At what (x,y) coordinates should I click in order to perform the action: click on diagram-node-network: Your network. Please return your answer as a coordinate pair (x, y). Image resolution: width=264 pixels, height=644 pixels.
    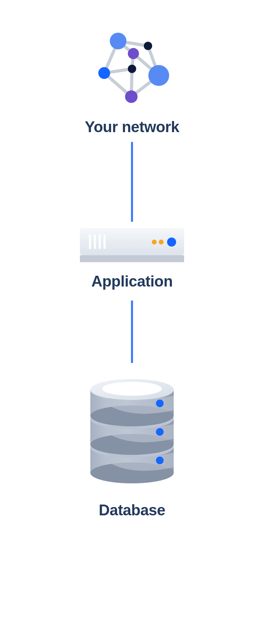
    Looking at the image, I should click on (132, 82).